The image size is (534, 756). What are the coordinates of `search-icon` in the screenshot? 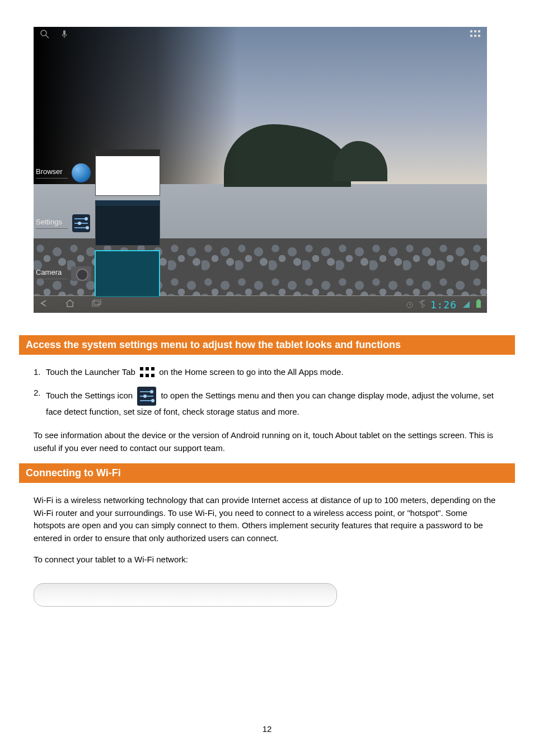 It's located at (45, 35).